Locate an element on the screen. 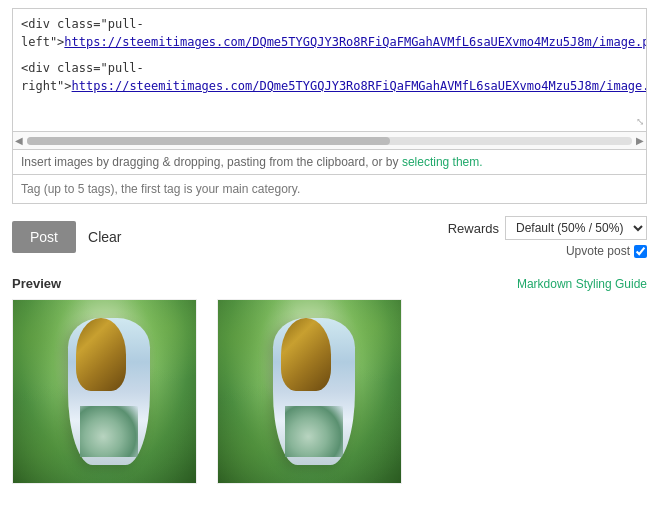 The image size is (659, 525). clear-button: Clear is located at coordinates (104, 237).